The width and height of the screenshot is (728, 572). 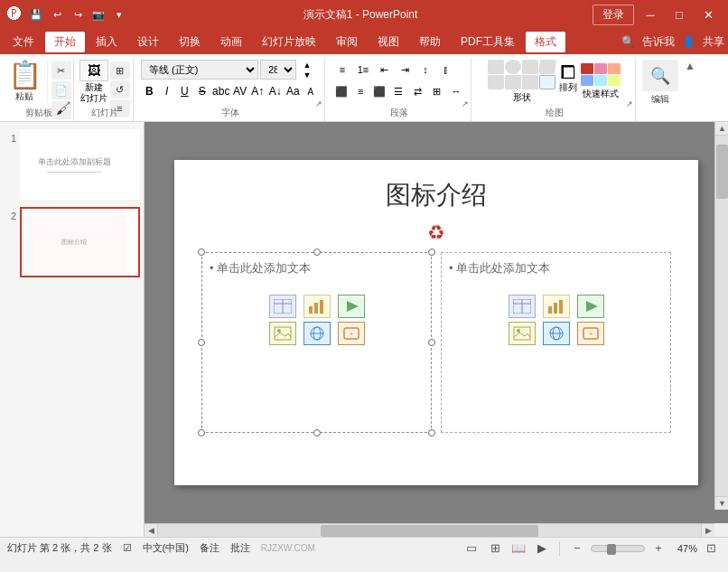 I want to click on content-box-1: • 单击此处添加文本, so click(x=316, y=342).